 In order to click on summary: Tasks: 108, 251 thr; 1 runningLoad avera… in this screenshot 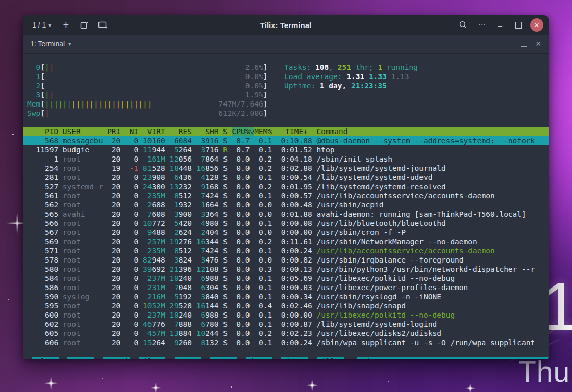, I will do `click(351, 76)`.